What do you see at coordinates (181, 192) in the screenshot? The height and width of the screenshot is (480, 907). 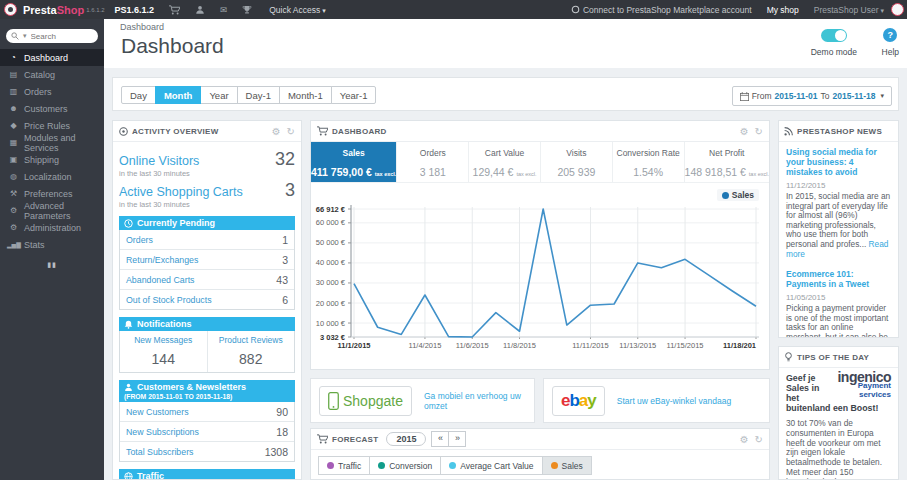 I see `active-carts-link: Active Shopping Carts` at bounding box center [181, 192].